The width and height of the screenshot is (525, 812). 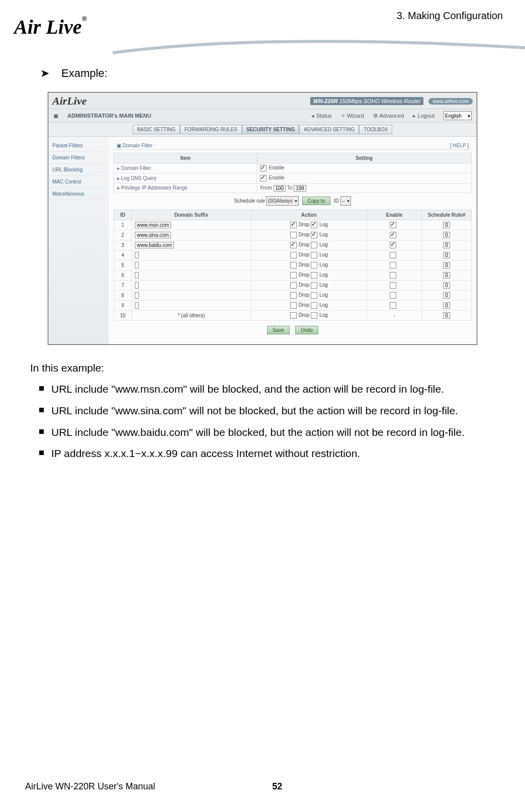 I want to click on brand-logo: Air Live®, so click(x=50, y=27).